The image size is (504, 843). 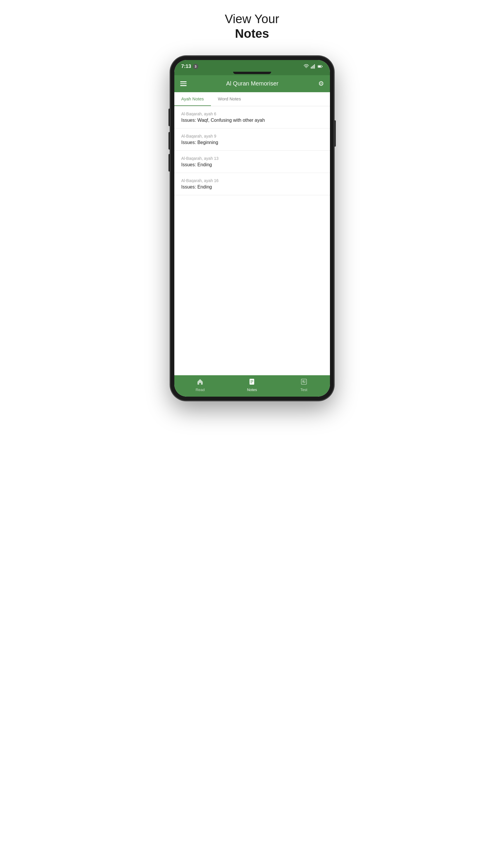 I want to click on nav-label-test: Test, so click(x=304, y=390).